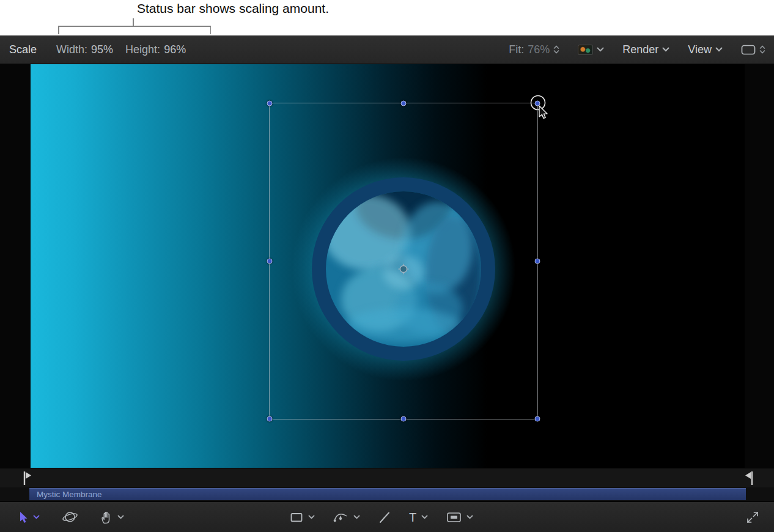 This screenshot has height=532, width=774. What do you see at coordinates (72, 50) in the screenshot?
I see `width-label: Width:` at bounding box center [72, 50].